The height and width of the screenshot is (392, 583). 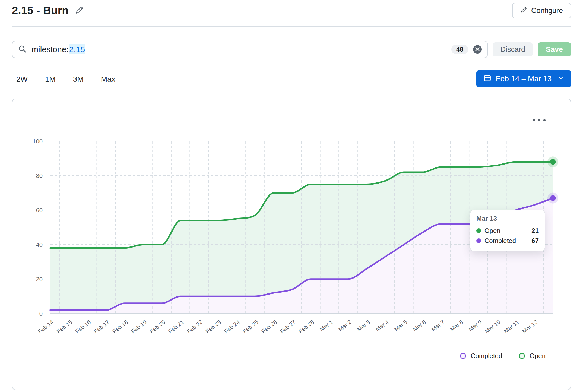 What do you see at coordinates (176, 327) in the screenshot?
I see `x-tick-label: Feb 21` at bounding box center [176, 327].